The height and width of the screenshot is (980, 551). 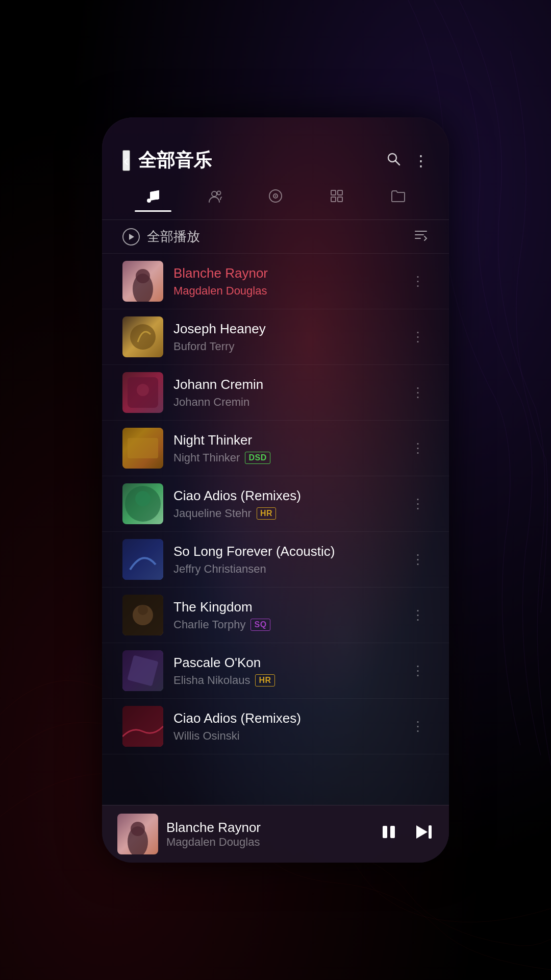 What do you see at coordinates (389, 834) in the screenshot?
I see `pause-button` at bounding box center [389, 834].